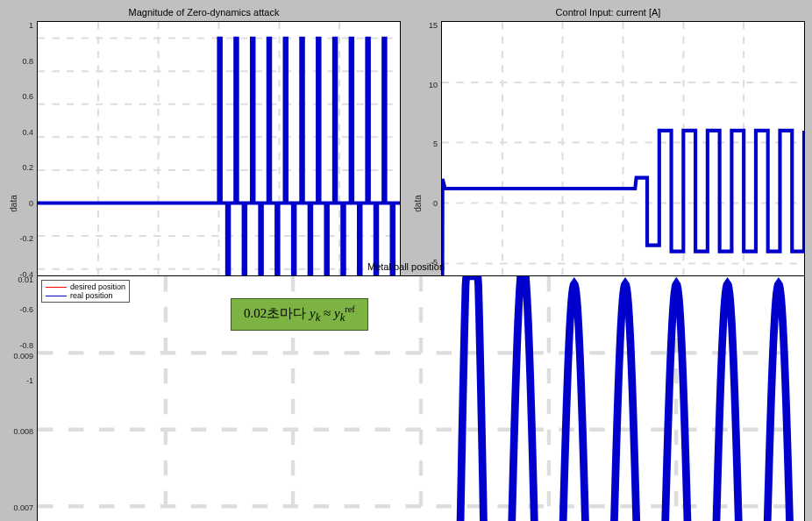 The width and height of the screenshot is (812, 521). What do you see at coordinates (609, 12) in the screenshot?
I see `plot-title: Control Input: current [A]` at bounding box center [609, 12].